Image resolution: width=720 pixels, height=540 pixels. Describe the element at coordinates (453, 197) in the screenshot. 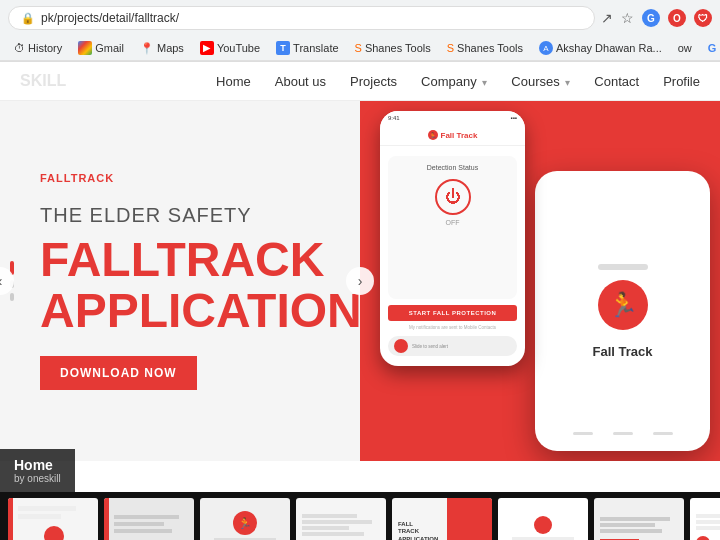

I see `power-button: ⏻` at that location.